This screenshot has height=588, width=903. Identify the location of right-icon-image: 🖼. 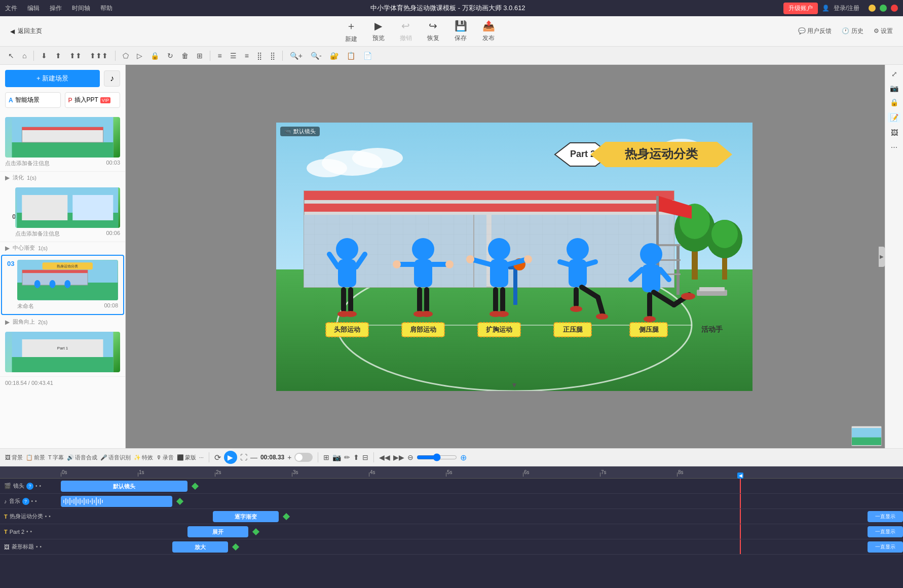
(894, 133).